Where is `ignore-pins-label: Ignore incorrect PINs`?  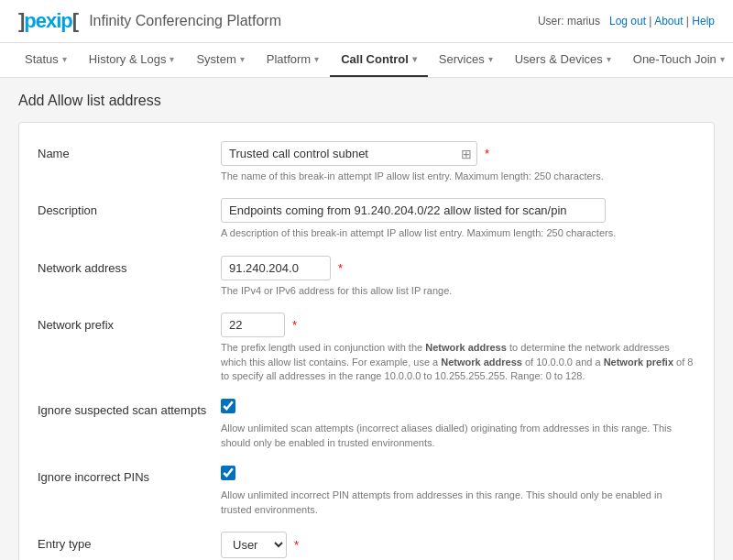
ignore-pins-label: Ignore incorrect PINs is located at coordinates (129, 491).